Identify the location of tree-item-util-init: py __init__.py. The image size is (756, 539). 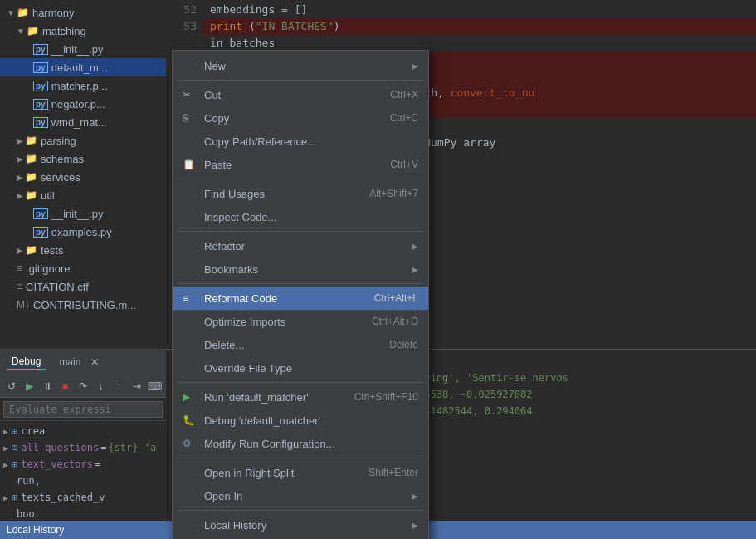
(83, 213).